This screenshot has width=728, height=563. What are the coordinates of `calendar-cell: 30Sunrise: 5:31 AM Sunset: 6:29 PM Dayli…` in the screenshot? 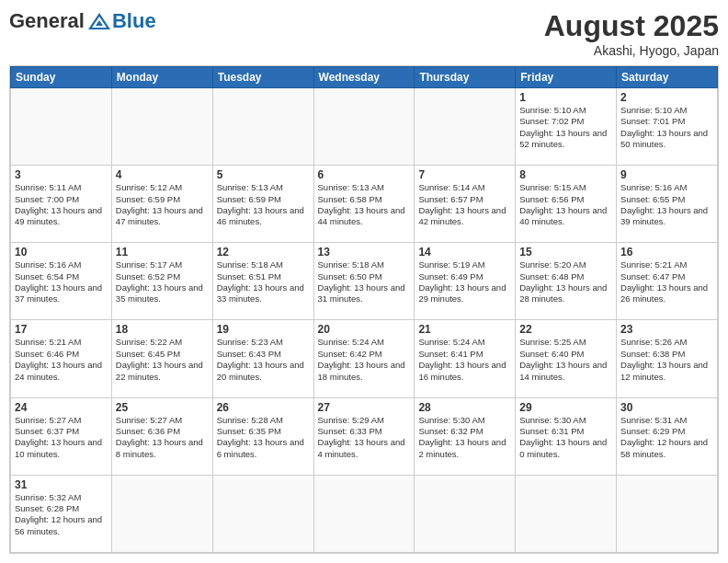 It's located at (667, 436).